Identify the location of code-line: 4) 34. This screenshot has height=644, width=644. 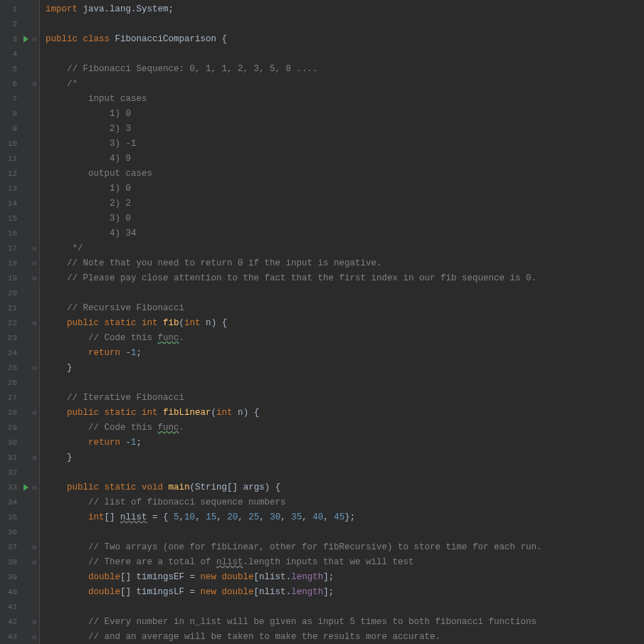
(344, 233).